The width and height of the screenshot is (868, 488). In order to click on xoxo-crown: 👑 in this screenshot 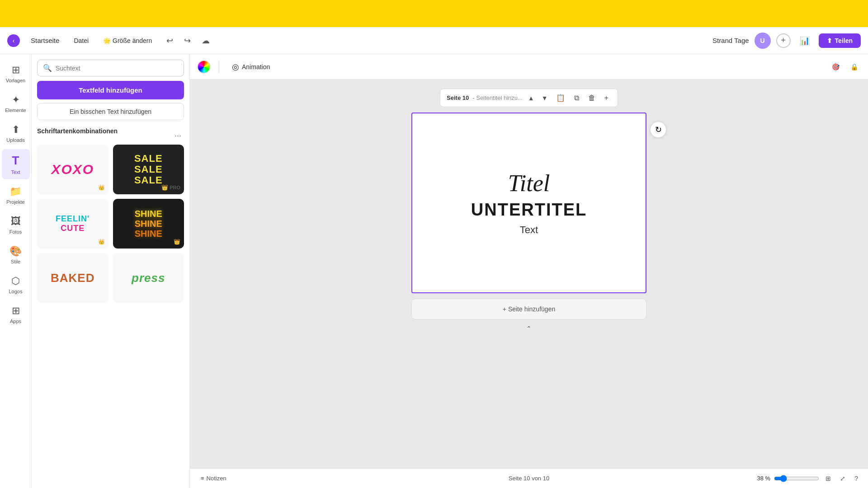, I will do `click(101, 188)`.